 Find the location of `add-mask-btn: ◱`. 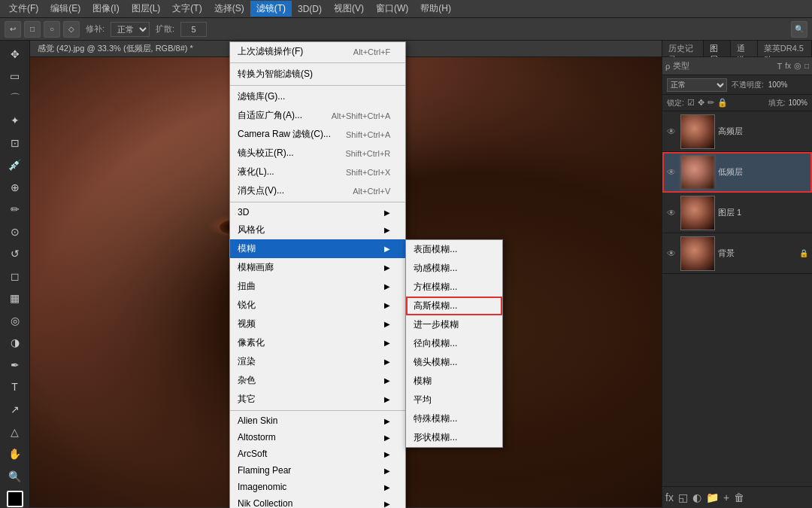

add-mask-btn: ◱ is located at coordinates (683, 497).